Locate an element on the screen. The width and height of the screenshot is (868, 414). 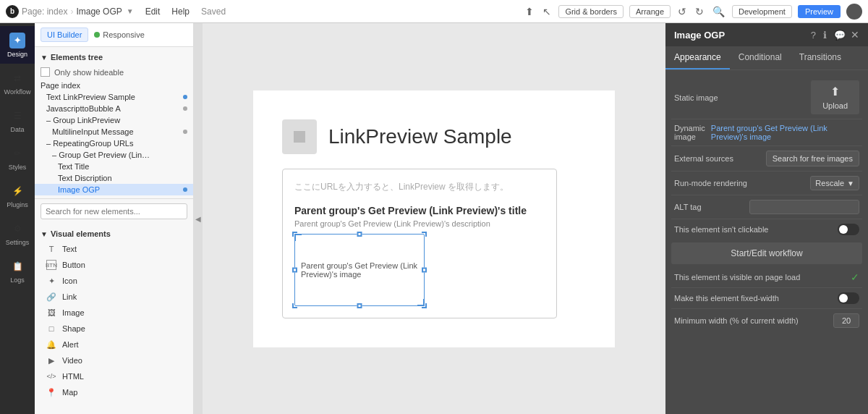
edit-link: Edit is located at coordinates (153, 12).